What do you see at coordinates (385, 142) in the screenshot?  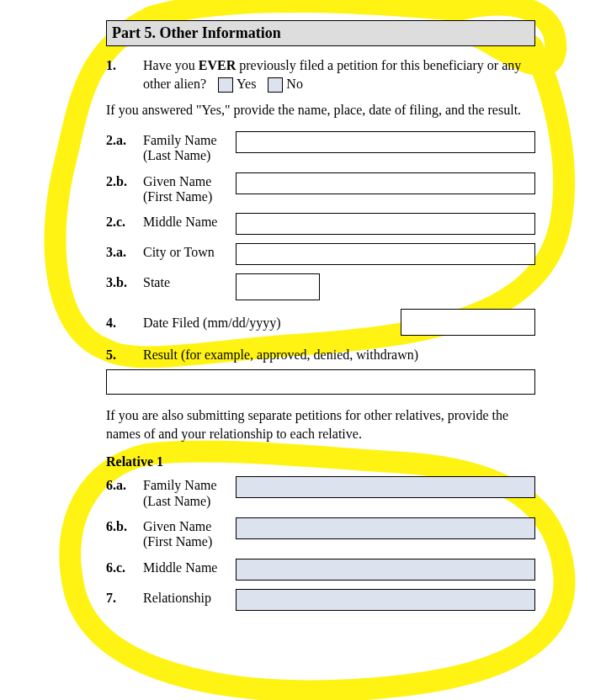 I see `input-family-name` at bounding box center [385, 142].